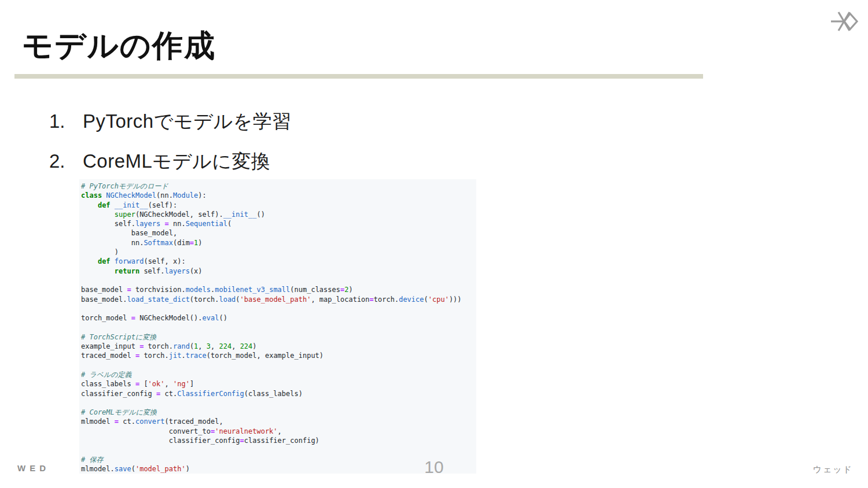  I want to click on code-line: def forward(self, x):, so click(279, 261).